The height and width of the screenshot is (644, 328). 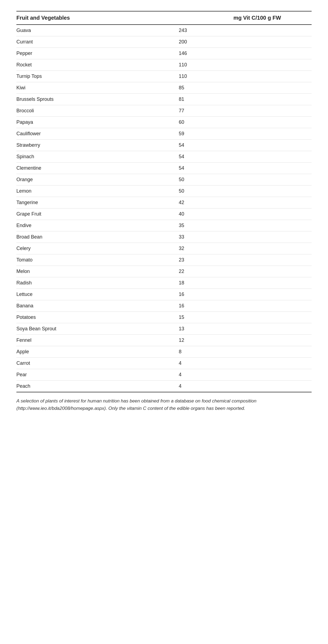 What do you see at coordinates (98, 111) in the screenshot?
I see `row-name: Broccoli` at bounding box center [98, 111].